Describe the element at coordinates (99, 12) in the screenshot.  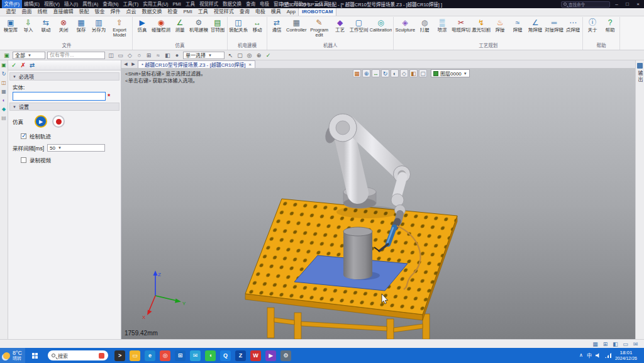
I see `ribbon-tab: 钣金` at that location.